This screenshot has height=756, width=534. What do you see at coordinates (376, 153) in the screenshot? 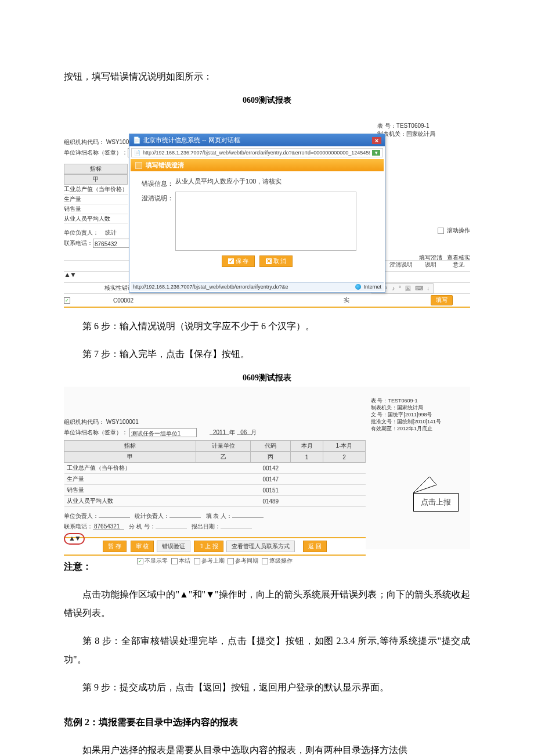
I see `go-icon: ▾` at bounding box center [376, 153].